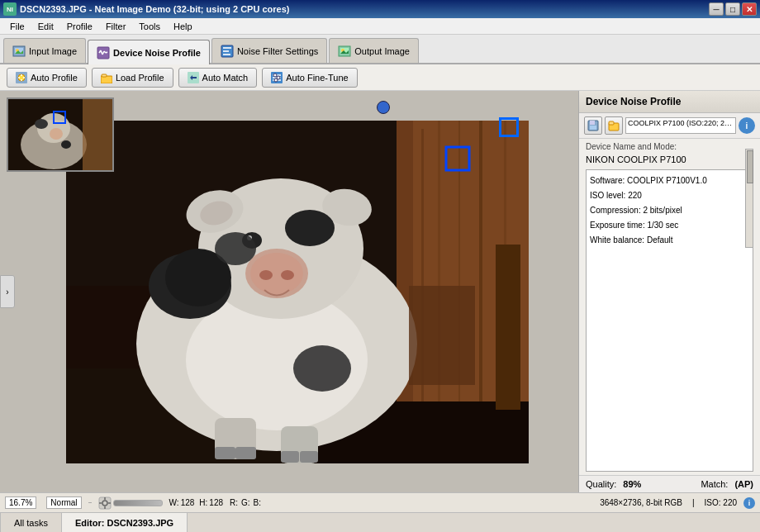 The height and width of the screenshot is (532, 760). I want to click on view-mode: Normal, so click(64, 502).